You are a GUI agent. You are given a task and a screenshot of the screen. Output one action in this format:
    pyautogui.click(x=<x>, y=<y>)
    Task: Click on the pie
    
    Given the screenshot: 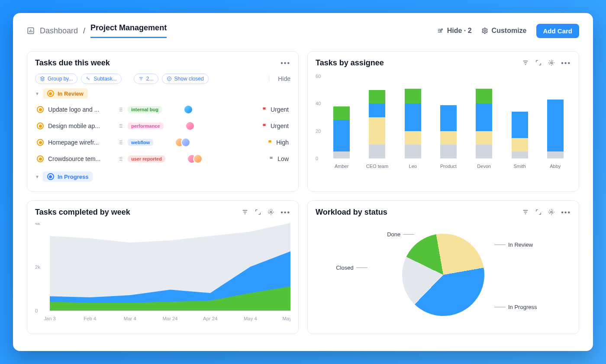 What is the action you would take?
    pyautogui.click(x=443, y=275)
    